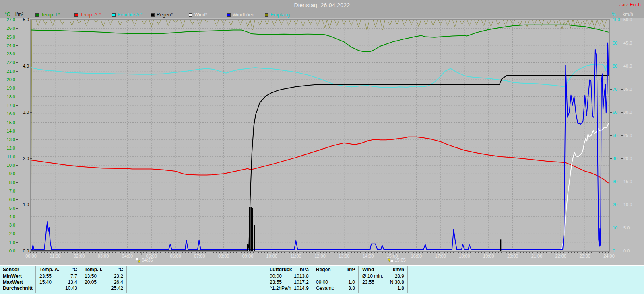 Image resolution: width=644 pixels, height=295 pixels. I want to click on stat-value: 1014.9, so click(301, 289).